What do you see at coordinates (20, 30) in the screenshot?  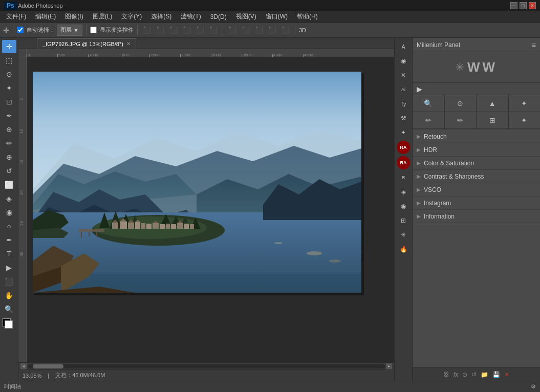 I see `auto-select-checkbox` at bounding box center [20, 30].